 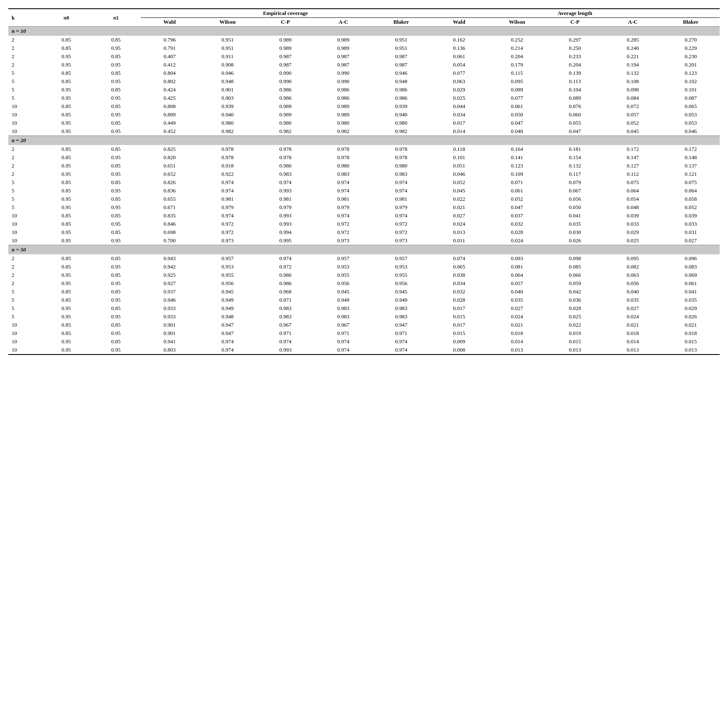 I want to click on table-cell: 0.948, so click(x=228, y=317).